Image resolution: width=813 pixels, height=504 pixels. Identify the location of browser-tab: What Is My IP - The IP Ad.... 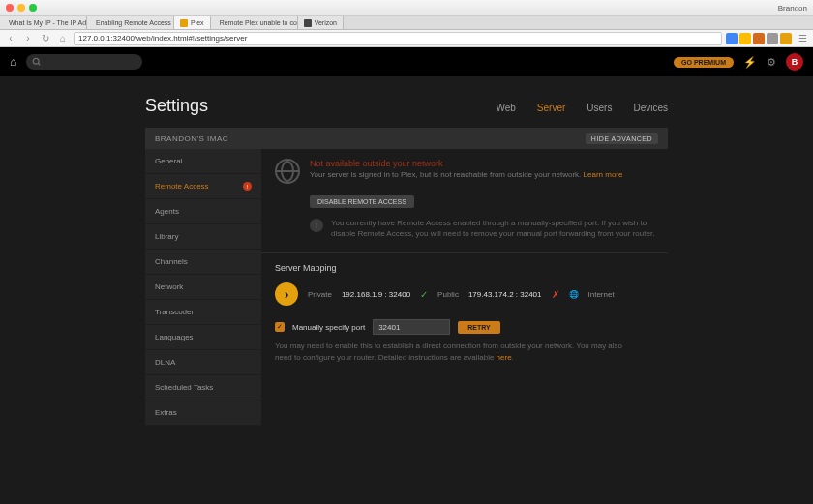
(44, 23).